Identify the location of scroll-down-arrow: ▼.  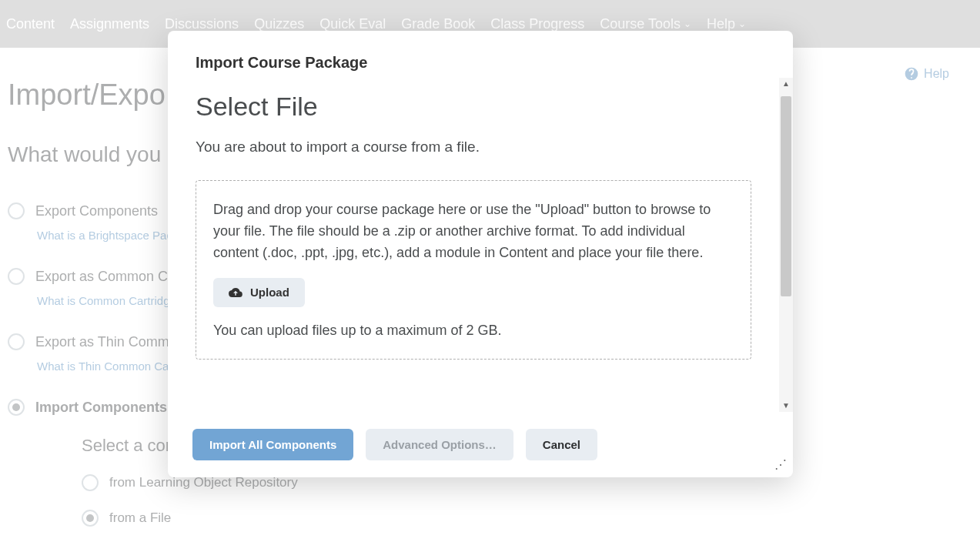
(786, 406).